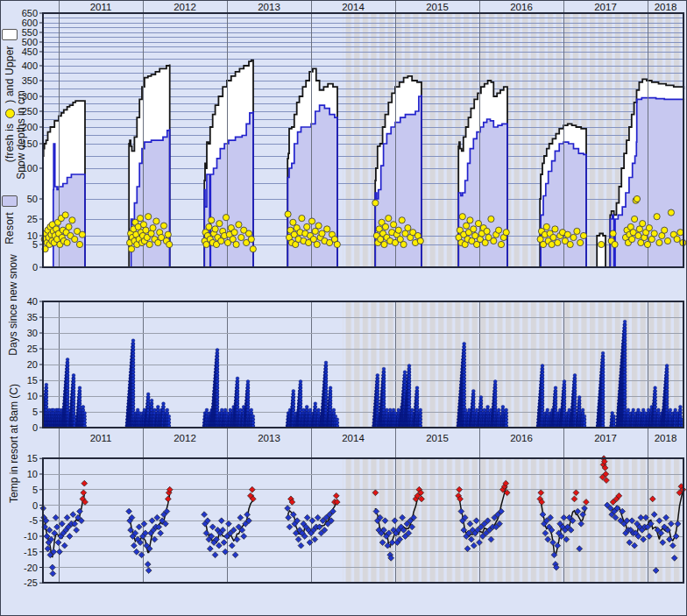  What do you see at coordinates (606, 438) in the screenshot?
I see `year-label-middle: 2017` at bounding box center [606, 438].